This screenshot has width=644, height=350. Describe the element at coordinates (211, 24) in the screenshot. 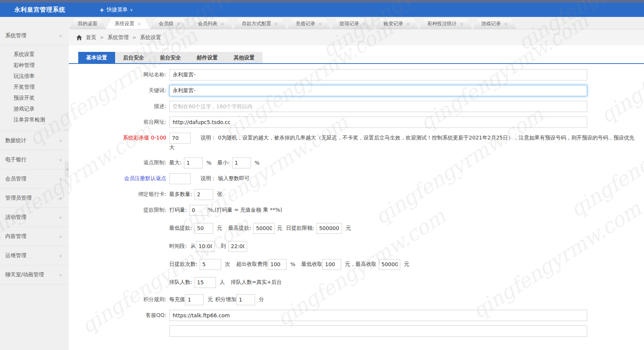

I see `tab-member-list: 会员列表 ×` at that location.